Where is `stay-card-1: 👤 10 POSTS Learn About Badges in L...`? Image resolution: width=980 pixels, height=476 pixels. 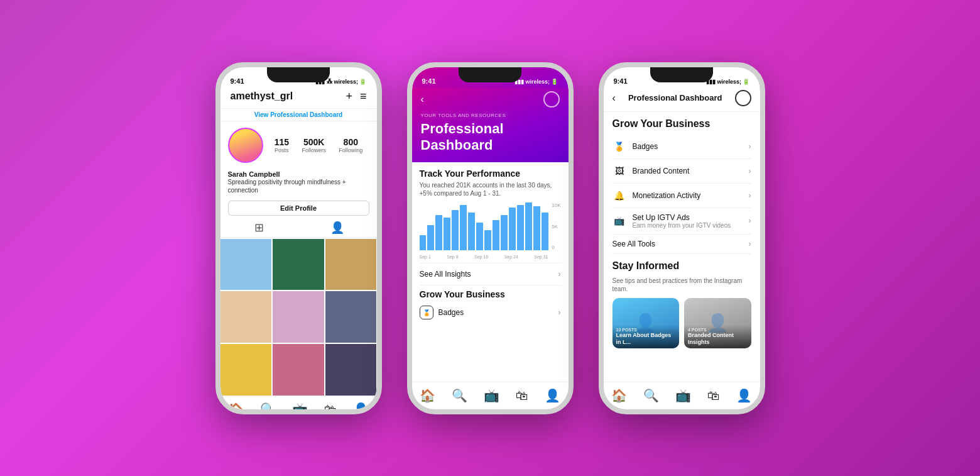 stay-card-1: 👤 10 POSTS Learn About Badges in L... is located at coordinates (646, 323).